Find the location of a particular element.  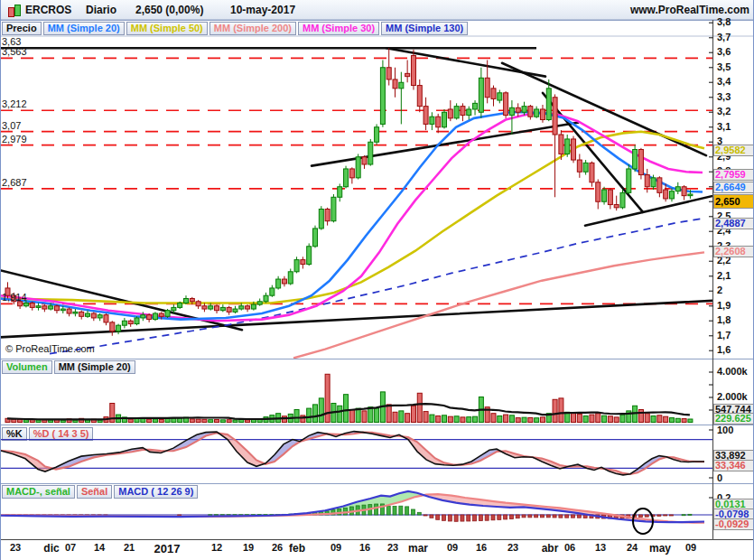

volume-panel is located at coordinates (349, 397).